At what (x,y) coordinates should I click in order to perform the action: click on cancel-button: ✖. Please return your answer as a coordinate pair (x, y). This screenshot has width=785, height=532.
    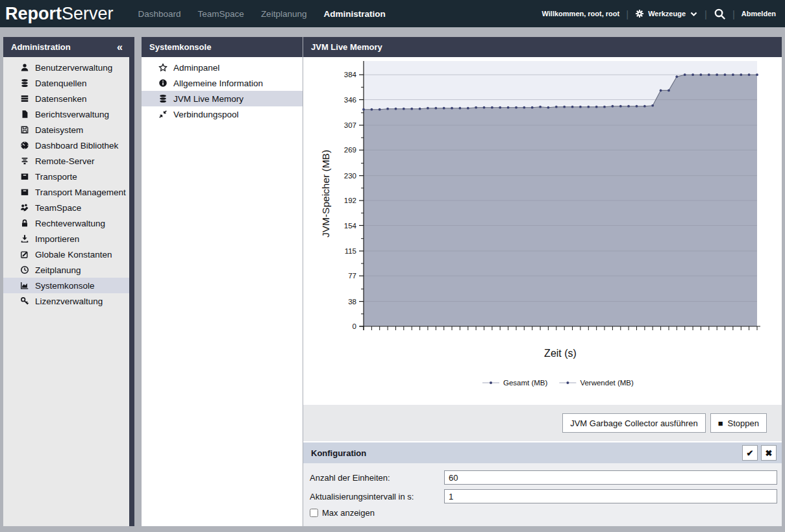
    Looking at the image, I should click on (769, 453).